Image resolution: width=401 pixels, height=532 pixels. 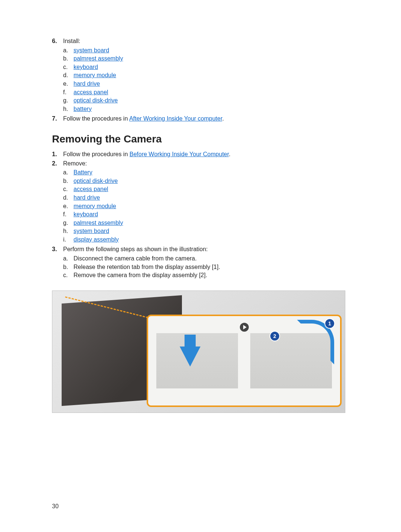 What do you see at coordinates (91, 92) in the screenshot?
I see `install-list-label: access panel` at bounding box center [91, 92].